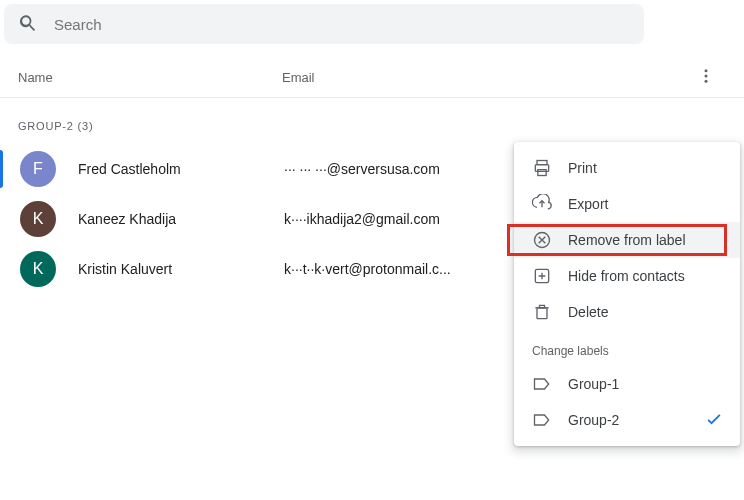 The width and height of the screenshot is (744, 500). I want to click on menu-item-label: Group-2, so click(594, 420).